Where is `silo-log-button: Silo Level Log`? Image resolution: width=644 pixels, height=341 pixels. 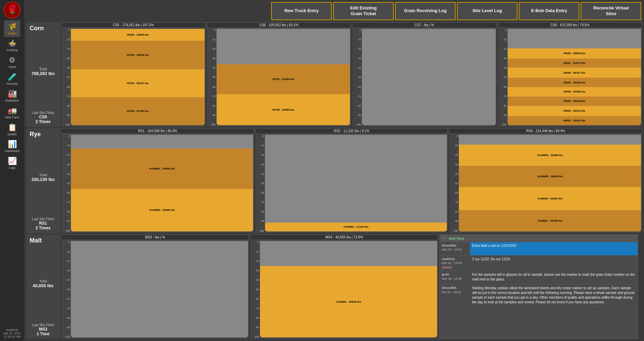
silo-log-button: Silo Level Log is located at coordinates (487, 11).